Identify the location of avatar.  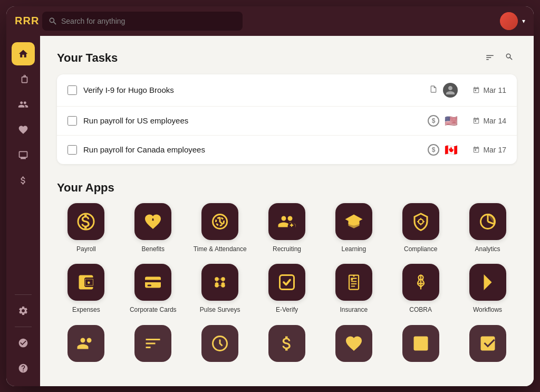
(509, 21).